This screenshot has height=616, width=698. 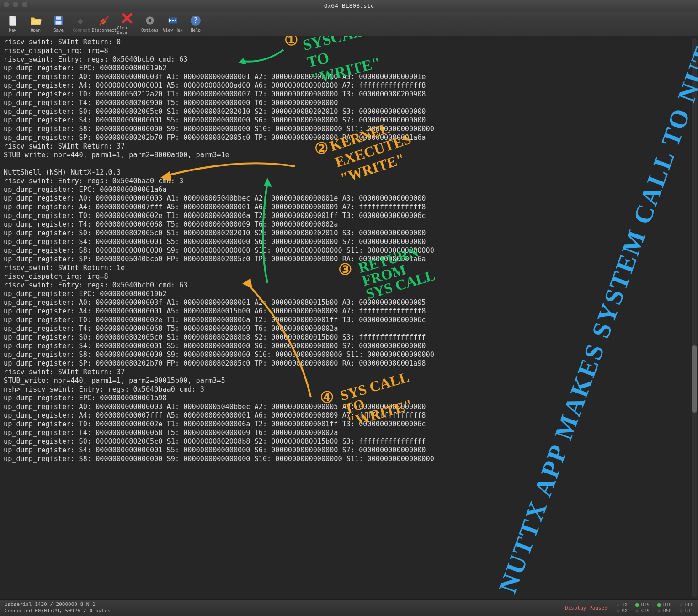 I want to click on zoom-icon, so click(x=25, y=5).